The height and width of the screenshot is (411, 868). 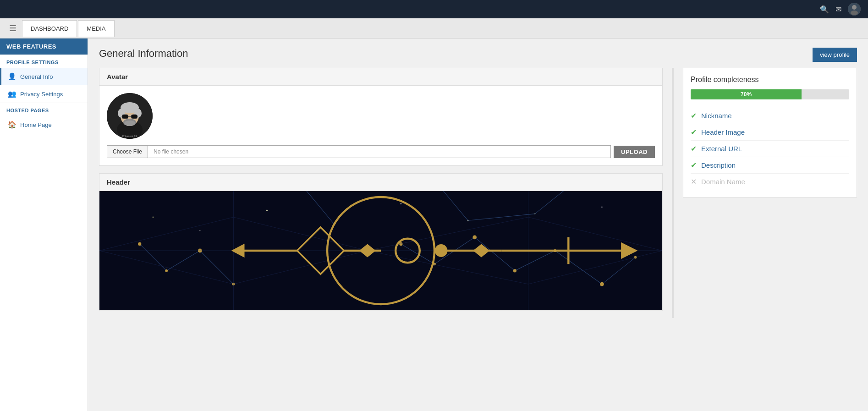 What do you see at coordinates (770, 149) in the screenshot?
I see `completeness-item-external-url: ✔ External URL` at bounding box center [770, 149].